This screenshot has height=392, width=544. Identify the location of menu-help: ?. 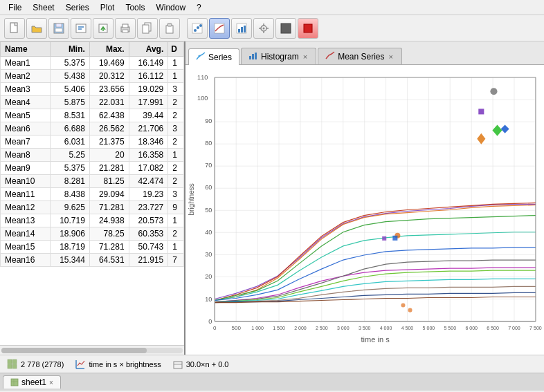
(199, 8).